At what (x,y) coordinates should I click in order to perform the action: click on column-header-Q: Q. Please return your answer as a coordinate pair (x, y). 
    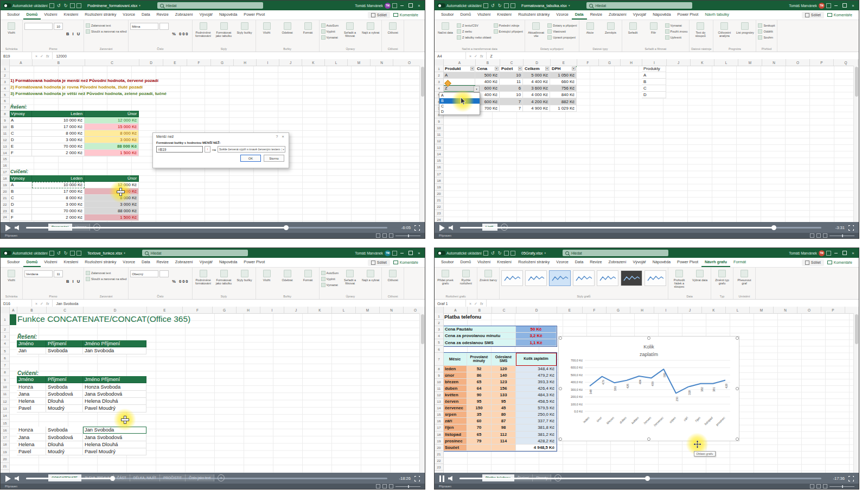
    Looking at the image, I should click on (846, 62).